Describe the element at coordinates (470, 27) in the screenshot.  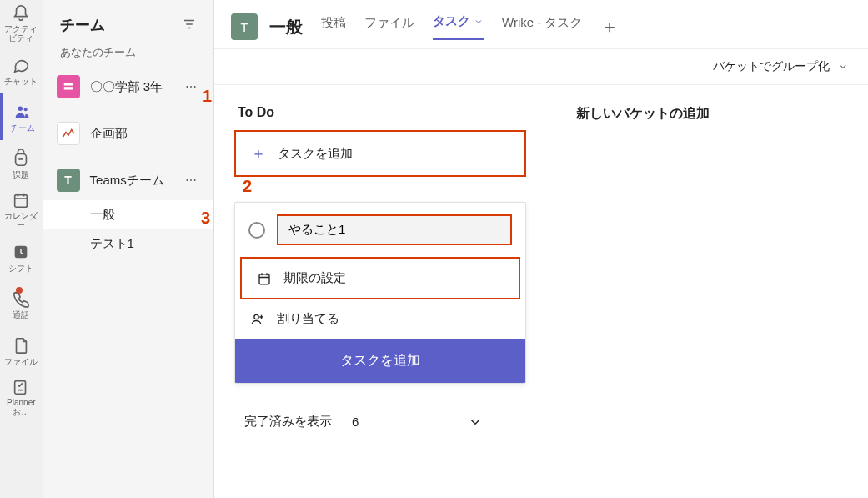
I see `tab-bar: 投稿 ファイル タスク Wrike - タスク ＋` at that location.